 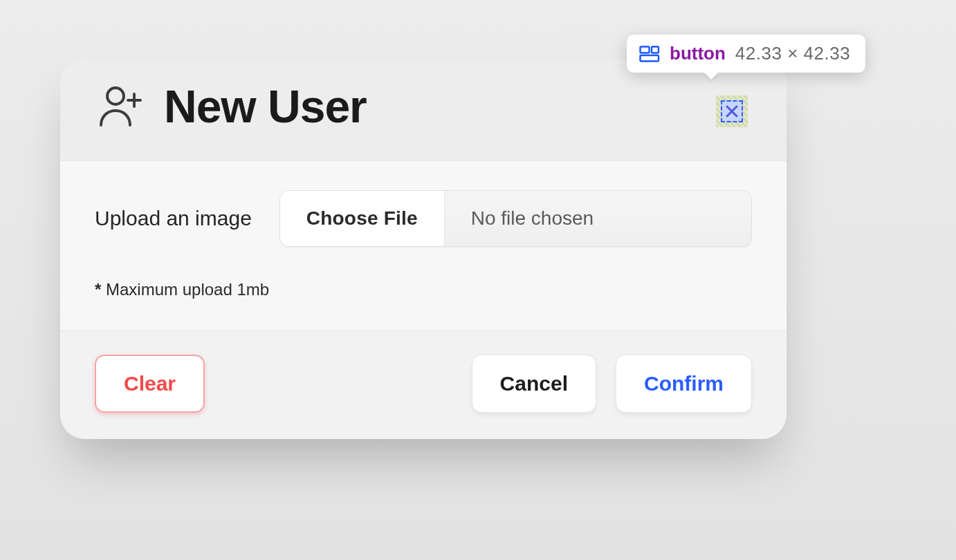 I want to click on upload-label: Upload an image, so click(x=173, y=218).